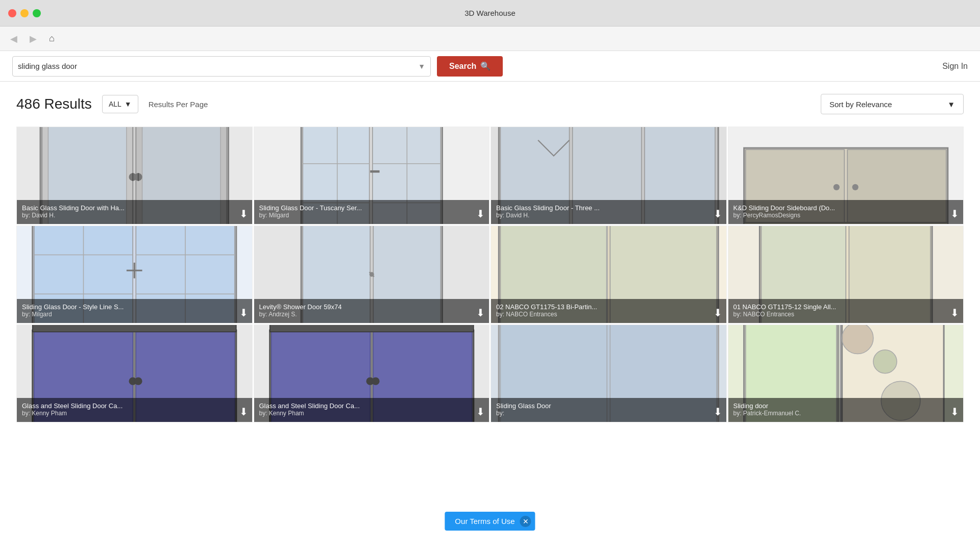 This screenshot has width=980, height=551. I want to click on item-title: Basic Glass Sliding Door with Ha..., so click(128, 208).